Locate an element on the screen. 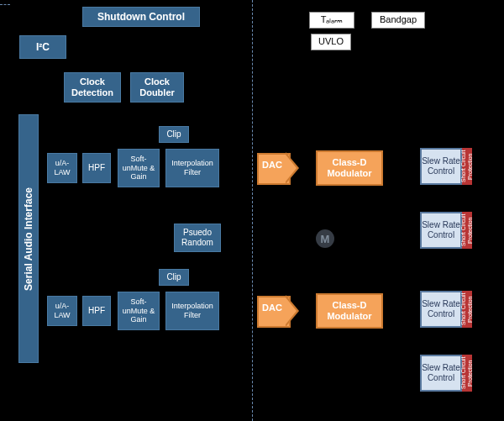 Image resolution: width=504 pixels, height=421 pixels. short-circuit-strip-2: Short Circuit Protection is located at coordinates (467, 230).